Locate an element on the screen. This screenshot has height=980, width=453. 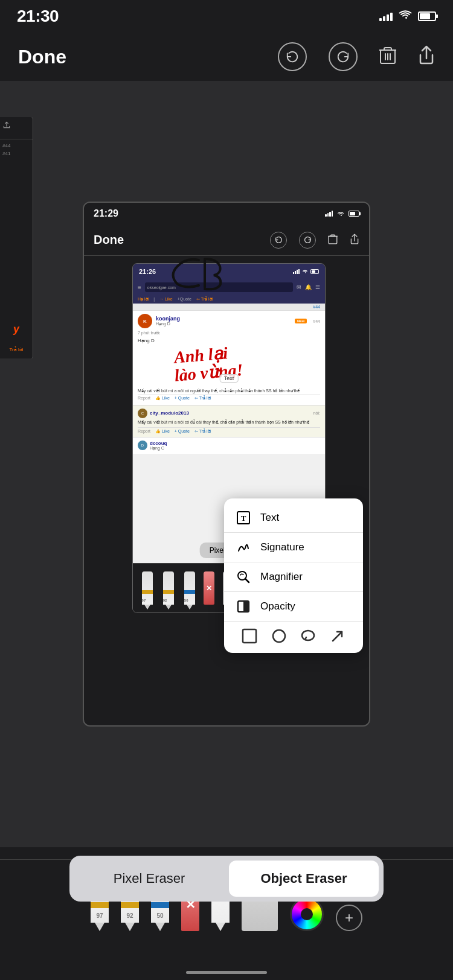
opacity-icon is located at coordinates (243, 606).